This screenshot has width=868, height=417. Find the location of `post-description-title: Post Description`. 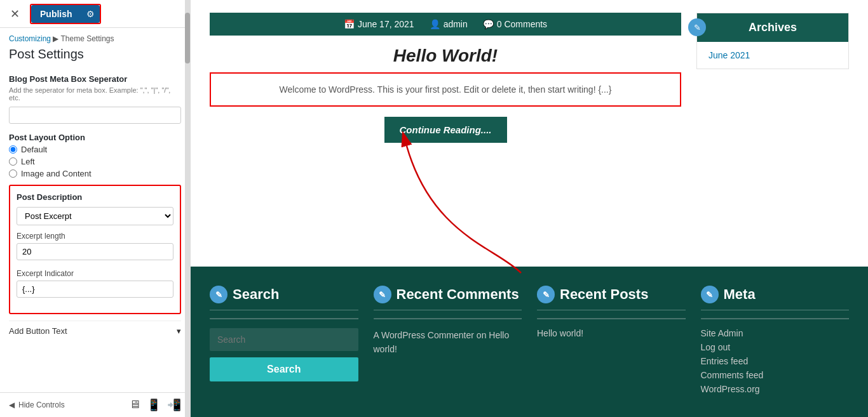

post-description-title: Post Description is located at coordinates (95, 197).